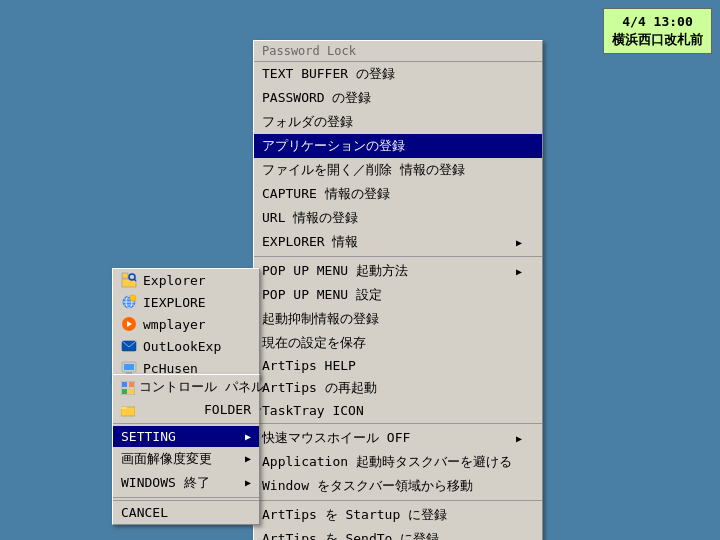 The image size is (720, 540). What do you see at coordinates (398, 319) in the screenshot?
I see `menu-item-startup-reg: 起動抑制情報の登録` at bounding box center [398, 319].